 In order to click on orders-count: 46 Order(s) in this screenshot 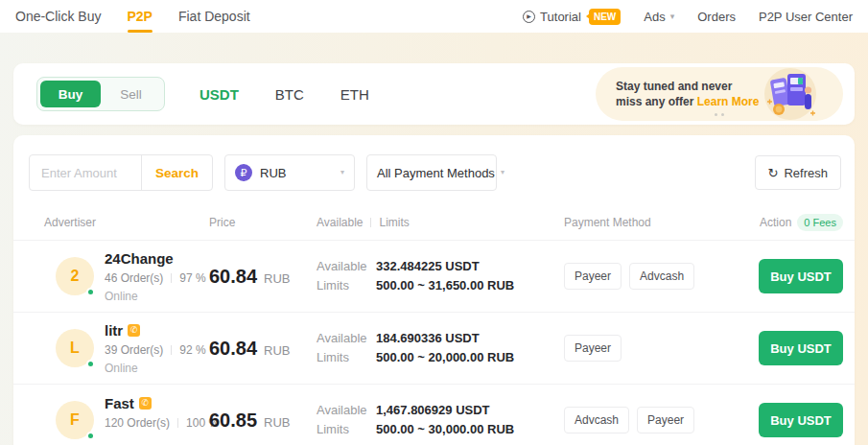, I will do `click(134, 278)`.